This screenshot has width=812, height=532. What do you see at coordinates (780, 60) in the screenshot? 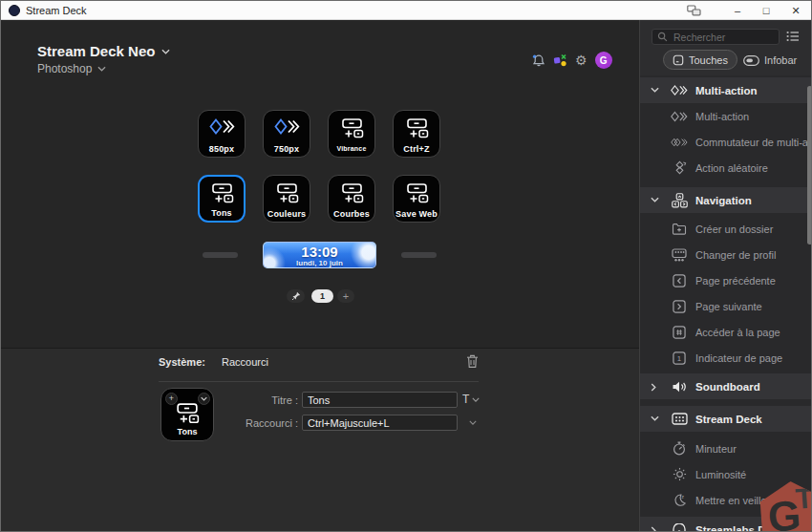
I see `tab-infobar-label: Infobar` at bounding box center [780, 60].